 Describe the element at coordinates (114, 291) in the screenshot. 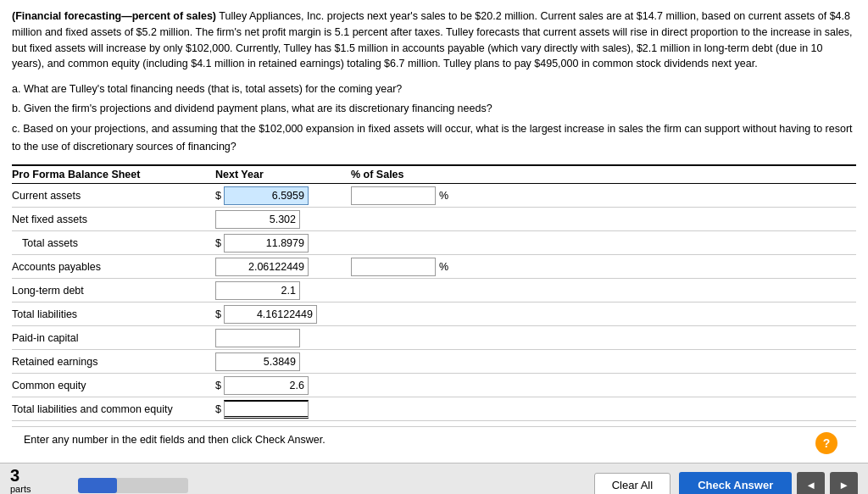

I see `label-long-term-debt: Long-term debt` at that location.